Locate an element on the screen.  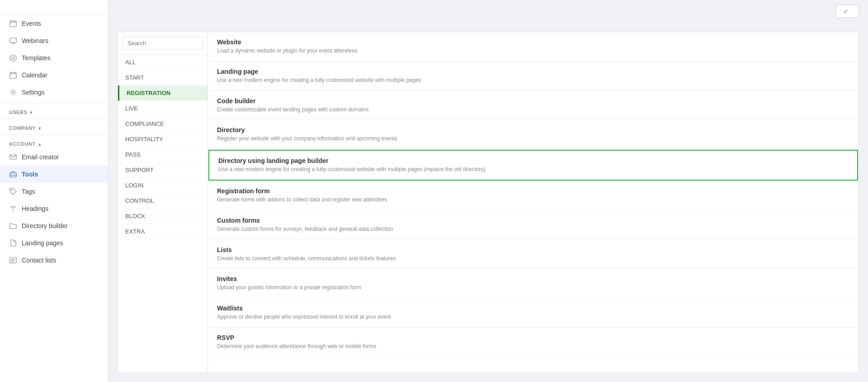
check-icon: ✓ is located at coordinates (846, 11).